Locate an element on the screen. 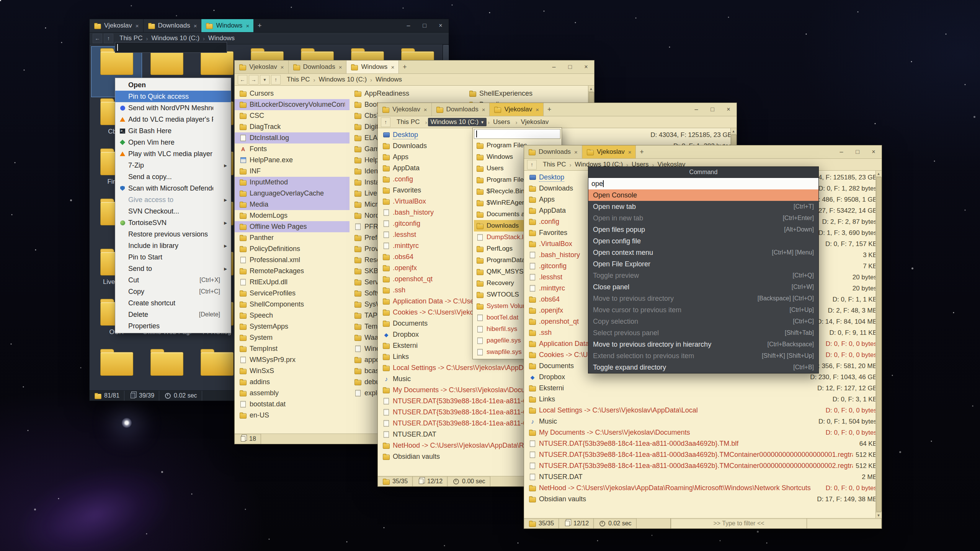 This screenshot has width=980, height=551. file-row: Speech is located at coordinates (292, 315).